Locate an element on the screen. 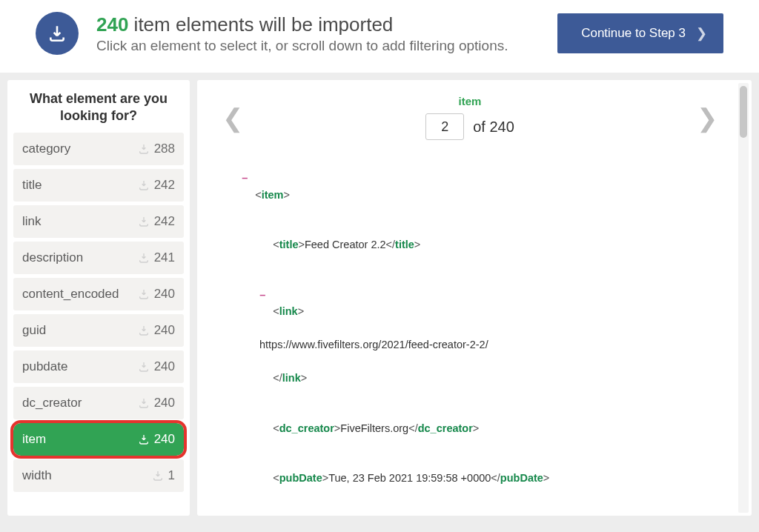 This screenshot has width=759, height=532. element-option-count: 241 is located at coordinates (165, 258).